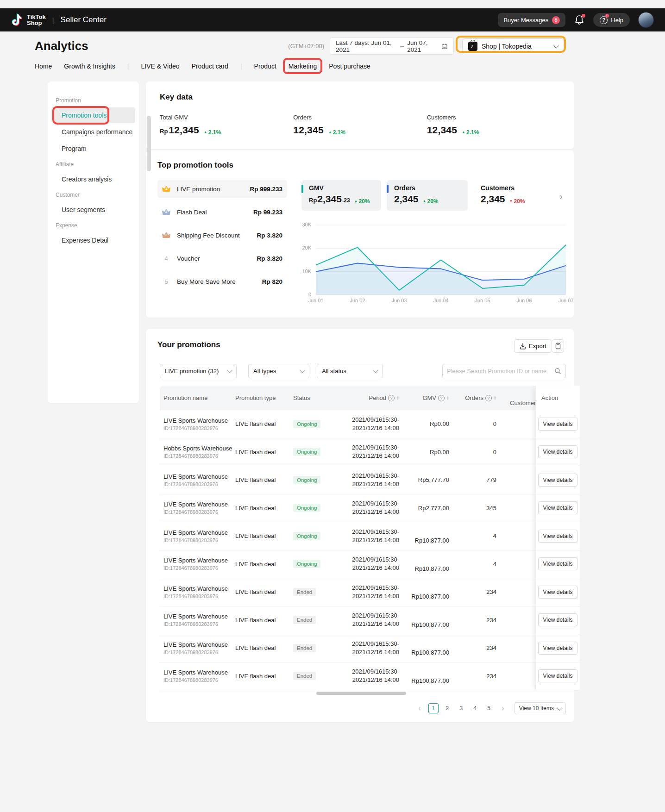  I want to click on help-button: ? Help, so click(611, 20).